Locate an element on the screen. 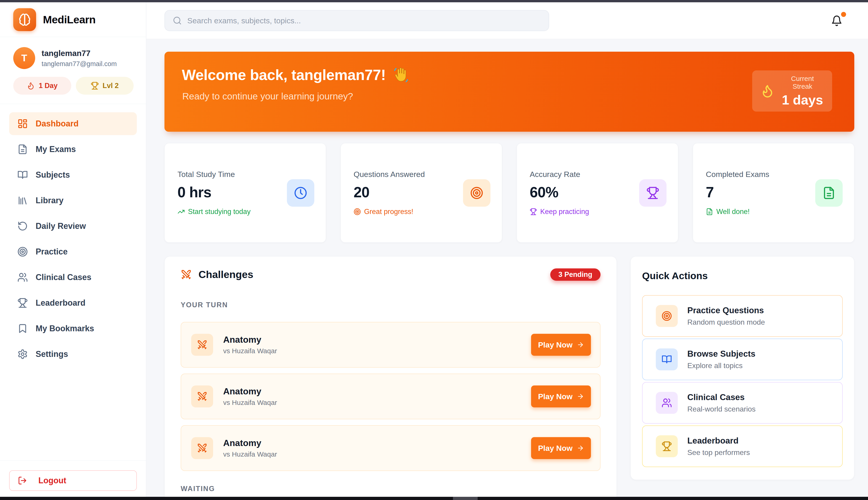 This screenshot has height=500, width=868. quick-action-title: Leaderboard is located at coordinates (718, 441).